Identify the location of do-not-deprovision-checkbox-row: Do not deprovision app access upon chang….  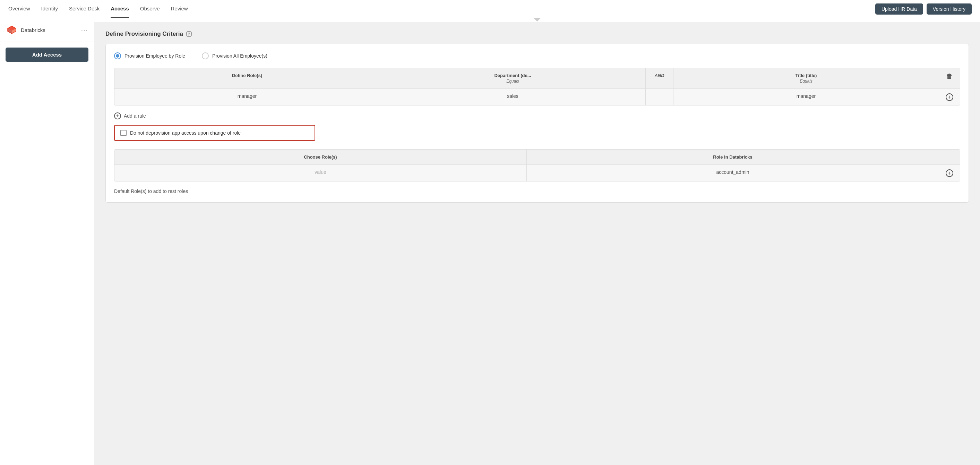
(215, 133).